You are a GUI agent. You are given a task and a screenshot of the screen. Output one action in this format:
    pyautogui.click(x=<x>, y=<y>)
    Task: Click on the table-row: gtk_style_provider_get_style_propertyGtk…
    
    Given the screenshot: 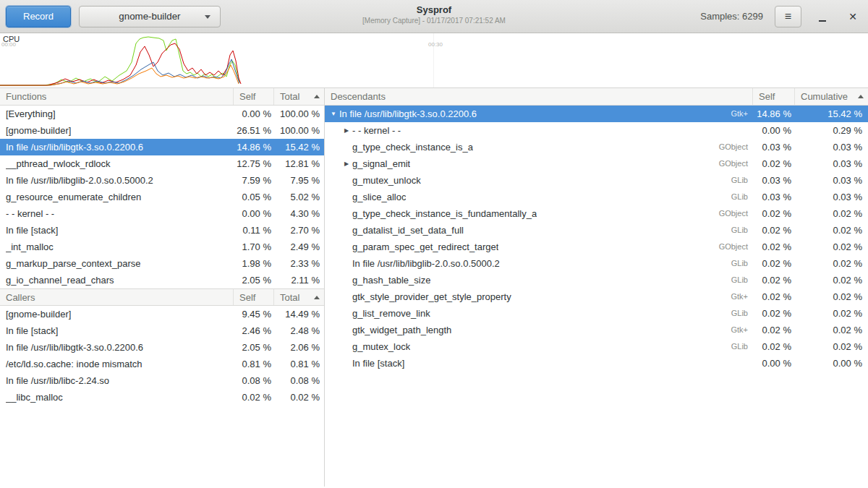 What is the action you would take?
    pyautogui.click(x=596, y=296)
    